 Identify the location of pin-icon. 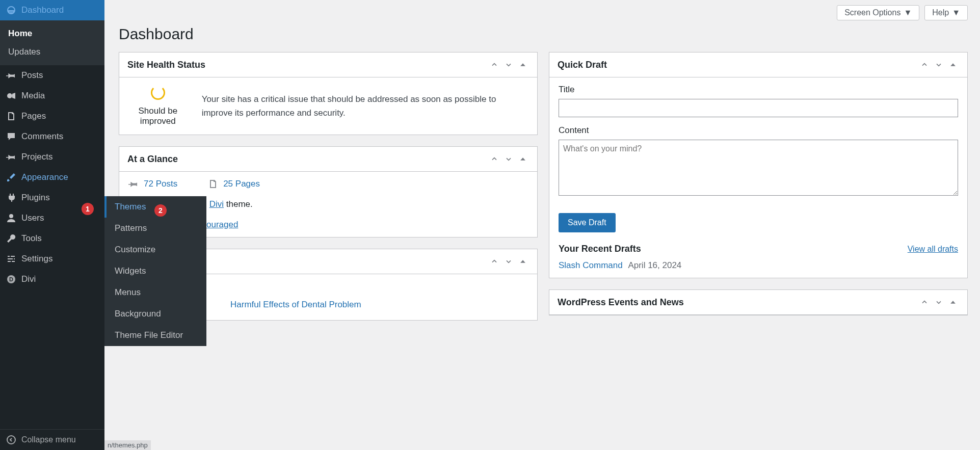
(134, 184).